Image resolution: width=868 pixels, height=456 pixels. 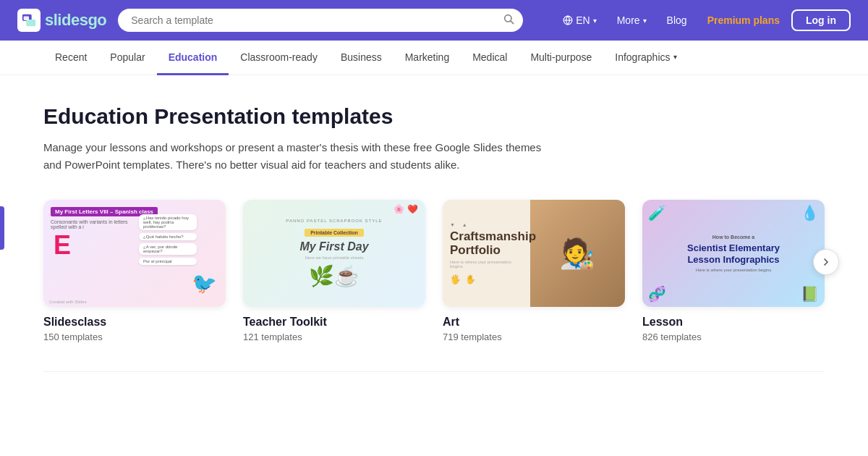 What do you see at coordinates (676, 56) in the screenshot?
I see `infographics-chevron-icon: ▾` at bounding box center [676, 56].